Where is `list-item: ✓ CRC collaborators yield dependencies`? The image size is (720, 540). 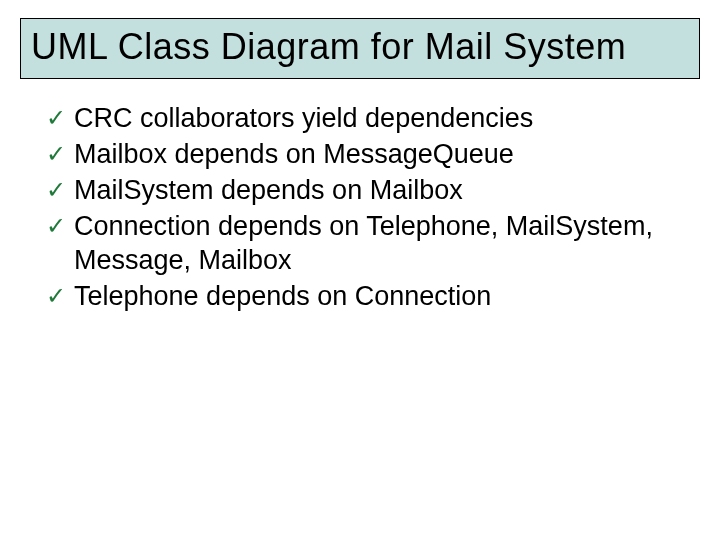 list-item: ✓ CRC collaborators yield dependencies is located at coordinates (363, 118).